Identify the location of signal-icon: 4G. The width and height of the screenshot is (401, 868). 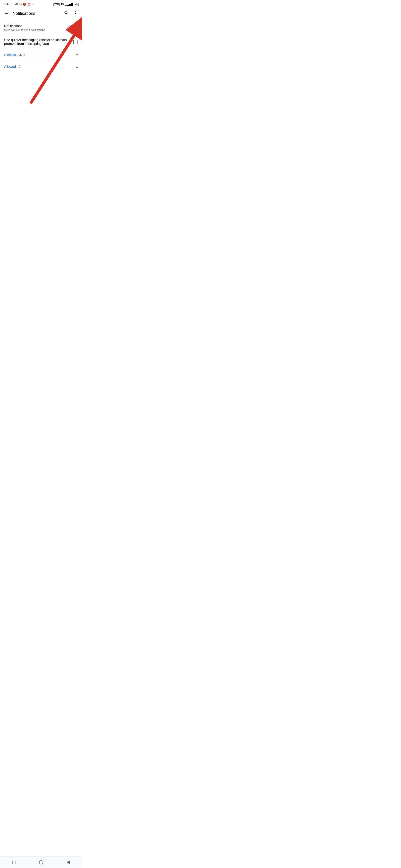
(62, 4).